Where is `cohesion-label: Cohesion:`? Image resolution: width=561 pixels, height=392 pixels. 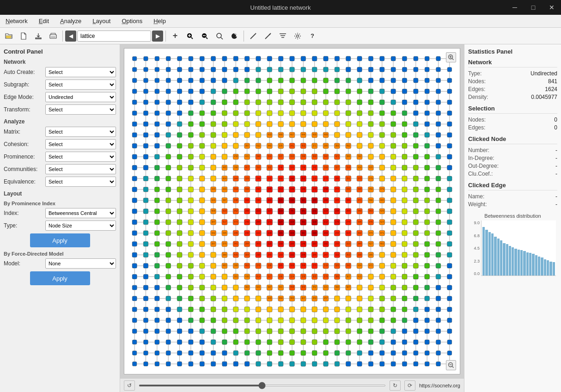 cohesion-label: Cohesion: is located at coordinates (24, 144).